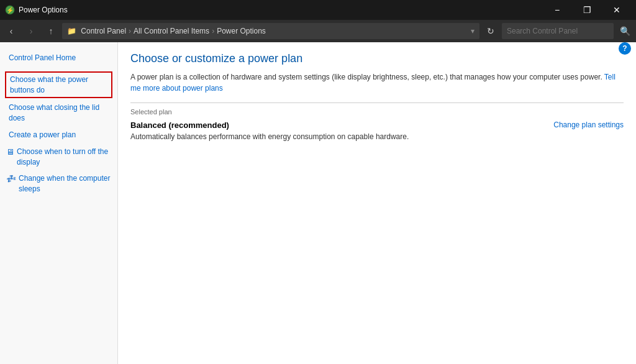 This screenshot has width=636, height=364. Describe the element at coordinates (58, 113) in the screenshot. I see `sidebar-item-closing-lid: Choose what closing the lid does` at that location.